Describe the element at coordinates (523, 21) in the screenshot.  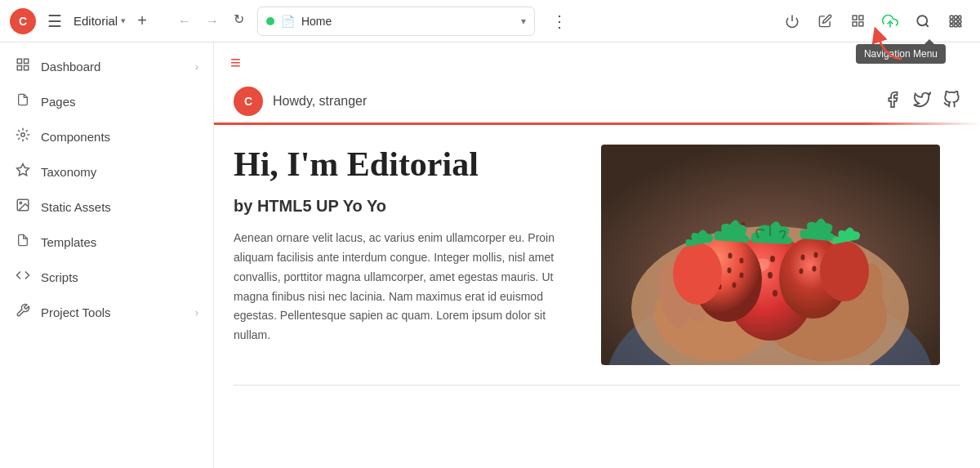
I see `url-chevron: ▾` at that location.